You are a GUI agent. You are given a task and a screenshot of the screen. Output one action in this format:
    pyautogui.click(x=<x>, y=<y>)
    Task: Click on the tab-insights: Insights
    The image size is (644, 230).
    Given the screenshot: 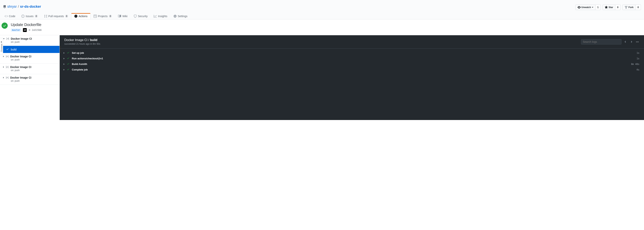 What is the action you would take?
    pyautogui.click(x=160, y=16)
    